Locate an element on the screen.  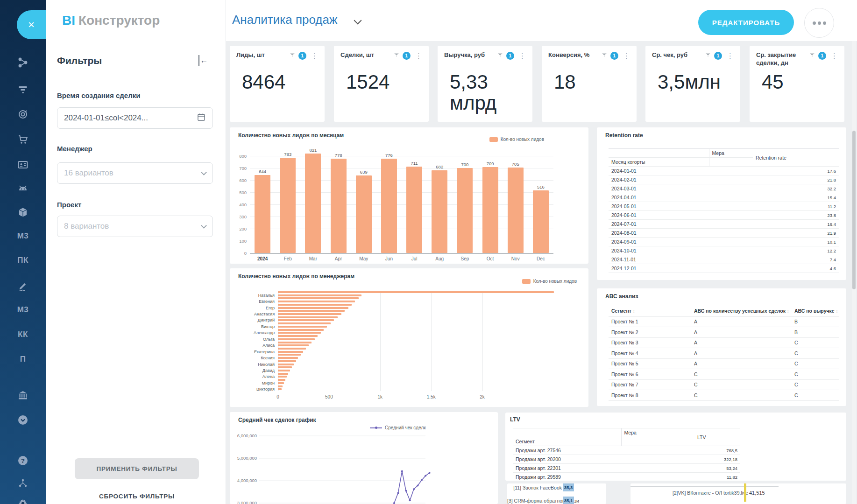
sidebar-item-chevron-down-circle is located at coordinates (23, 421).